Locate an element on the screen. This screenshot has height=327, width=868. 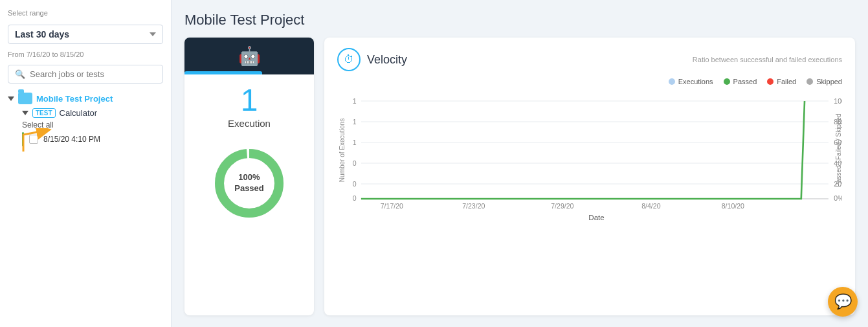
velocity-subtitle: Ratio between successful and failed exec… is located at coordinates (768, 60).